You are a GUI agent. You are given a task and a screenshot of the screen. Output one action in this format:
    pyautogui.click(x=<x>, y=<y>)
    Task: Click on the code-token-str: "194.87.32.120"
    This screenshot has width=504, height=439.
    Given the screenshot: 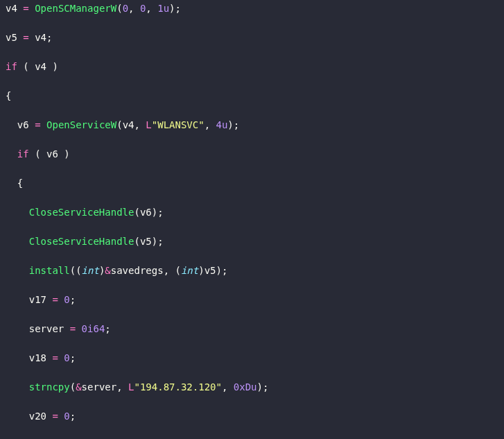 What is the action you would take?
    pyautogui.click(x=177, y=387)
    